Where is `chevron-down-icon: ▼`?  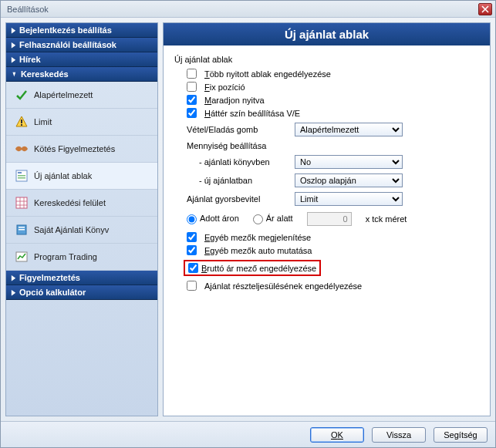 chevron-down-icon: ▼ is located at coordinates (14, 74).